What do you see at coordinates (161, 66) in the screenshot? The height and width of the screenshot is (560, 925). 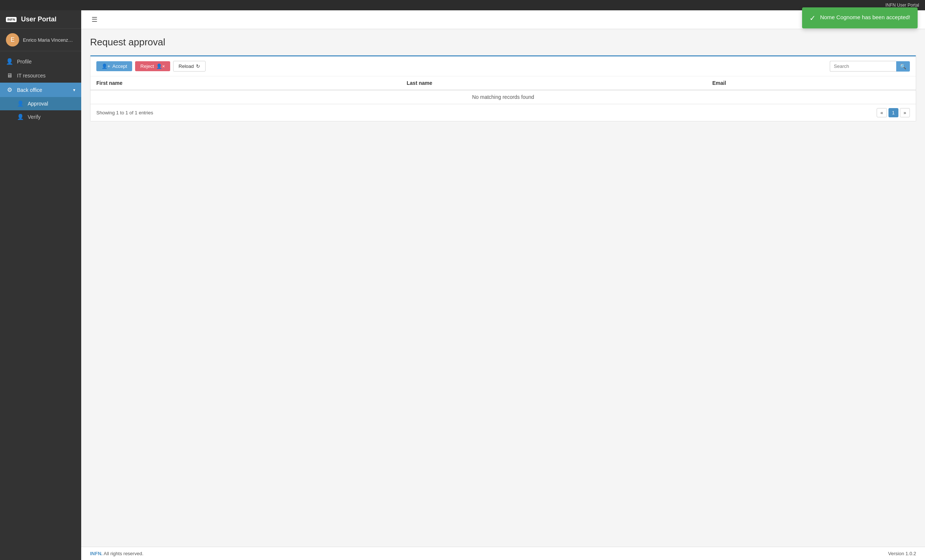 I see `reject-icon: 👤×` at bounding box center [161, 66].